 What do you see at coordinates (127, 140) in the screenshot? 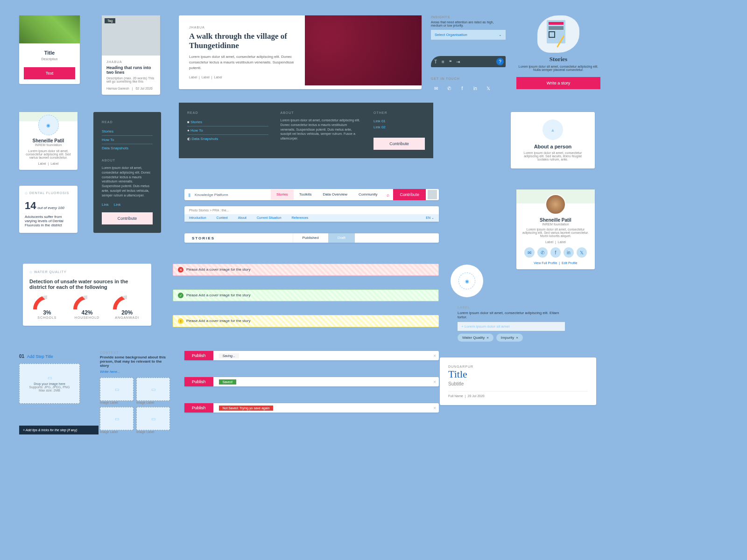
I see `sidebar-item-howto: How To` at bounding box center [127, 140].